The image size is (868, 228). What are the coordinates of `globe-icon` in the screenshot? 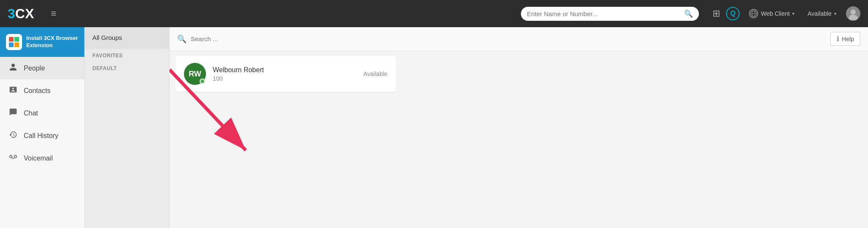 It's located at (754, 14).